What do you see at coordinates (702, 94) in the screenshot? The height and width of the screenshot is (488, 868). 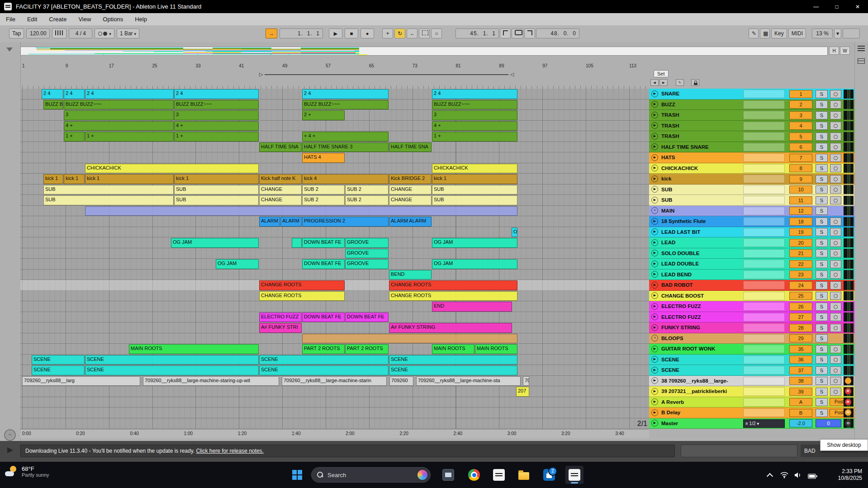 I see `track-name: SNARE` at bounding box center [702, 94].